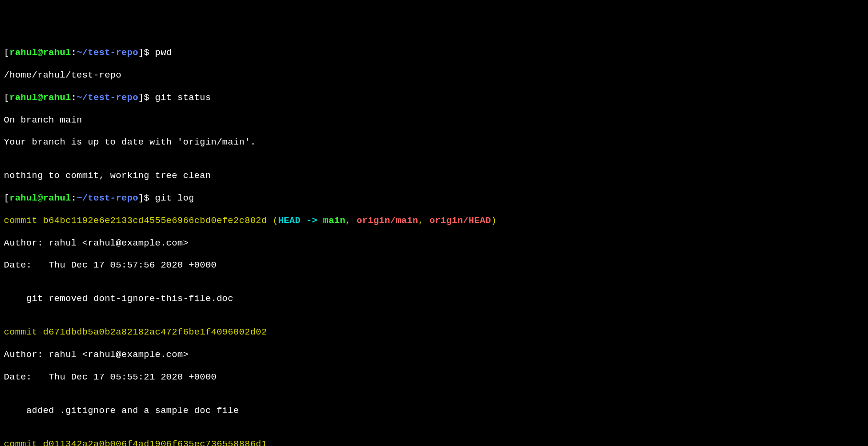 The height and width of the screenshot is (446, 868). What do you see at coordinates (155, 221) in the screenshot?
I see `commit-hash: b64bc1192e6e2133cd4555e6966cbd0efe2c802d` at bounding box center [155, 221].